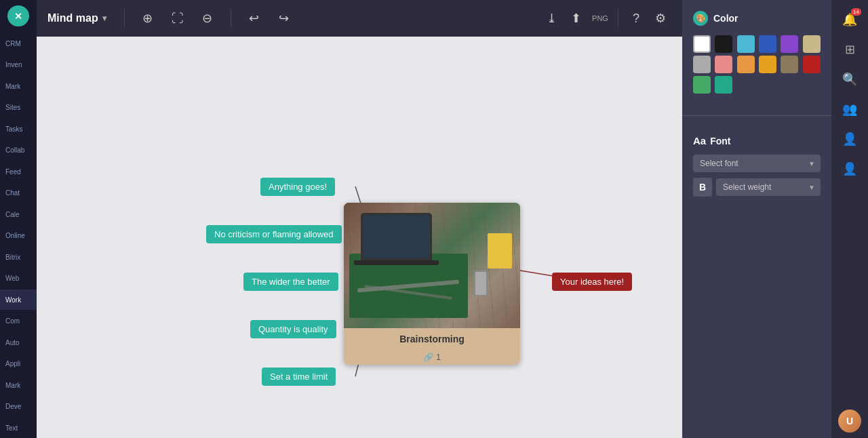  I want to click on bold-button: B, so click(703, 187).